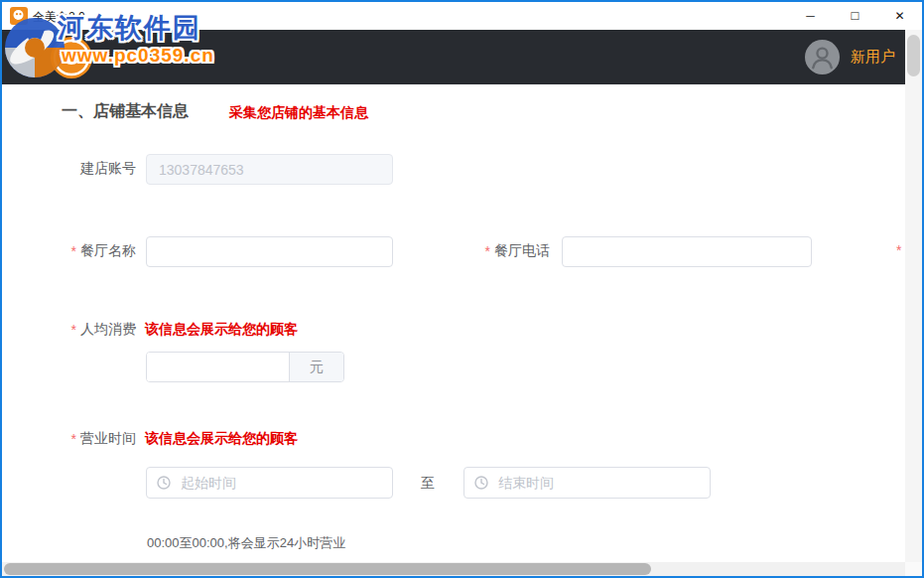  Describe the element at coordinates (246, 543) in the screenshot. I see `hours-hint: 00:00至00:00,将会显示24小时营业` at that location.